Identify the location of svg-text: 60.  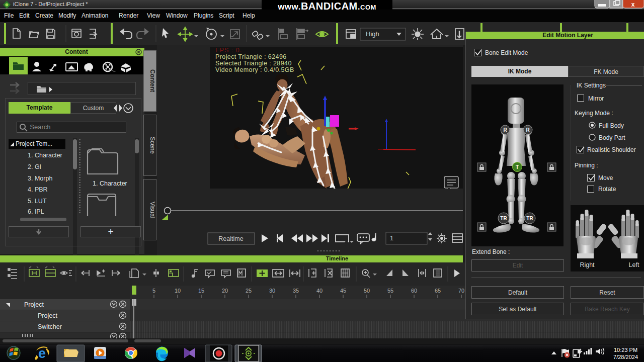
(414, 291).